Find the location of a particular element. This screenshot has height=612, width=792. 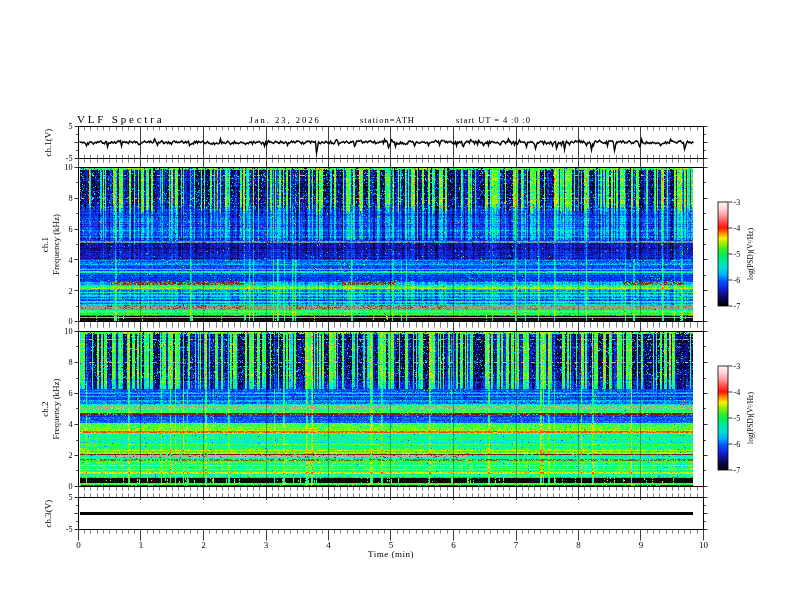

svg-text: Jan. 23, 2026 is located at coordinates (286, 120).